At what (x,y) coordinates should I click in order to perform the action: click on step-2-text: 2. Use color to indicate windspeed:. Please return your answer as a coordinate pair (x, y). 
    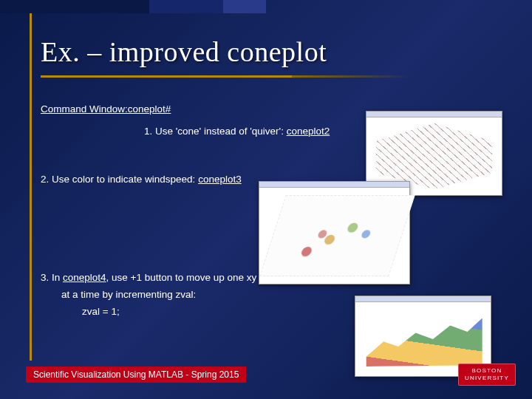
    Looking at the image, I should click on (120, 179).